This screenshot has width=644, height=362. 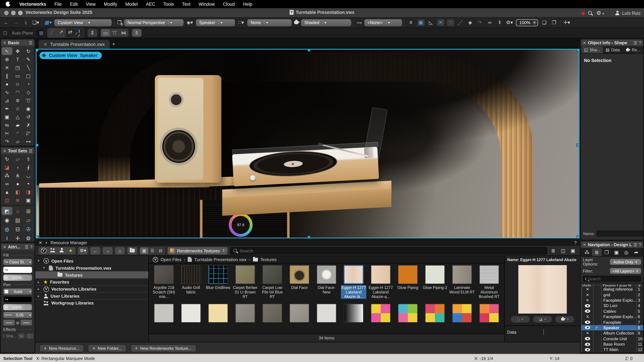 What do you see at coordinates (612, 306) in the screenshot?
I see `layer-3d-loci: ✕ ✓ 3D Loci 4` at bounding box center [612, 306].